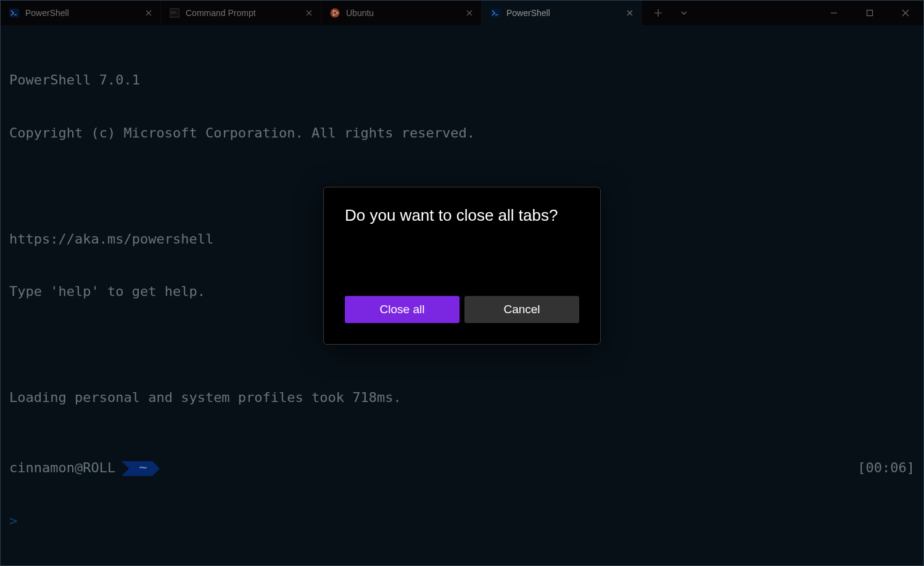 This screenshot has width=924, height=566. I want to click on tab-powershell-1: PowerShell, so click(81, 13).